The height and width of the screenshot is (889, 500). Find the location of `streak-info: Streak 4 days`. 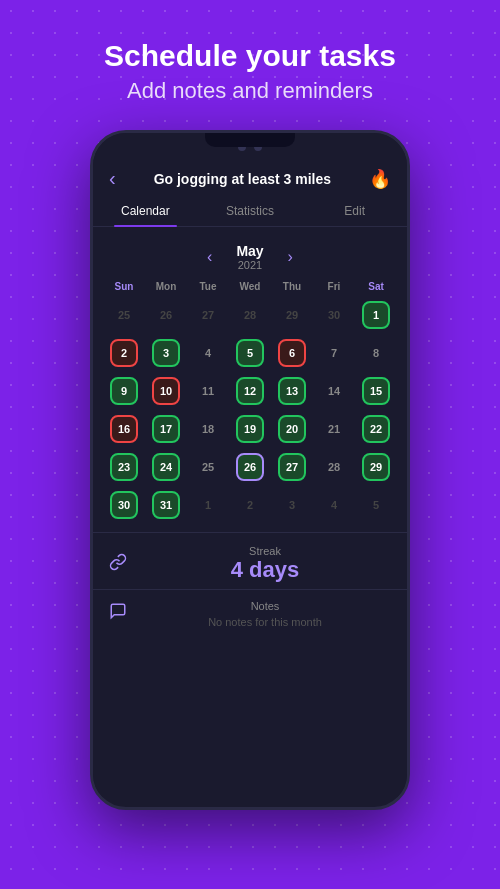

streak-info: Streak 4 days is located at coordinates (265, 564).